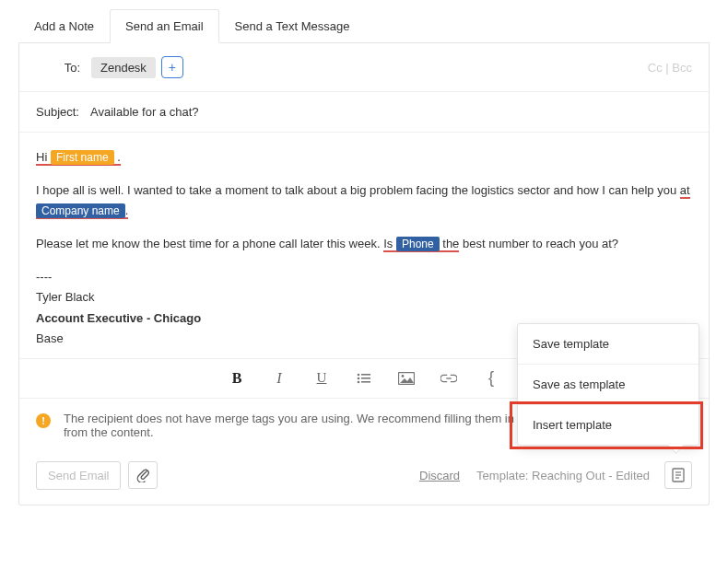  What do you see at coordinates (78, 475) in the screenshot?
I see `send-email-button: Send Email` at bounding box center [78, 475].